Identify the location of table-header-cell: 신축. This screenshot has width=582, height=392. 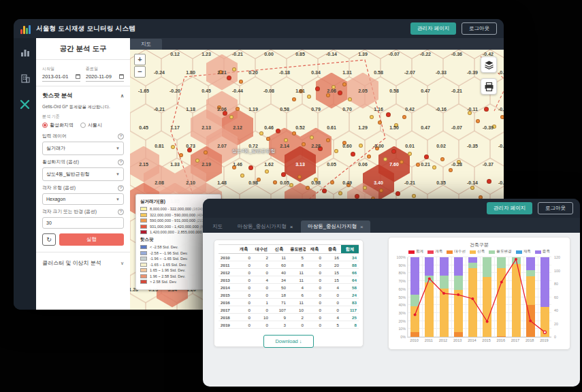
(279, 249).